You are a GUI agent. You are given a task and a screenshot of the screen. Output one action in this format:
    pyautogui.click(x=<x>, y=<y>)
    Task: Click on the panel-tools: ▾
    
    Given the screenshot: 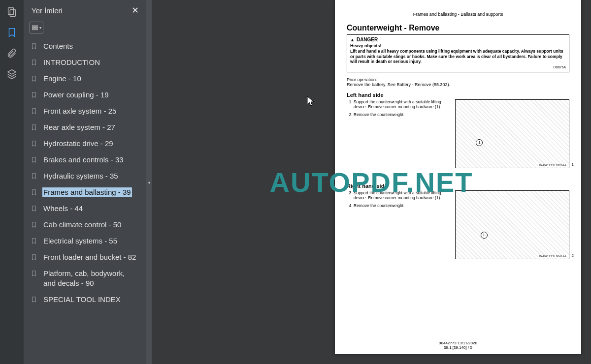 What is the action you would take?
    pyautogui.click(x=85, y=29)
    